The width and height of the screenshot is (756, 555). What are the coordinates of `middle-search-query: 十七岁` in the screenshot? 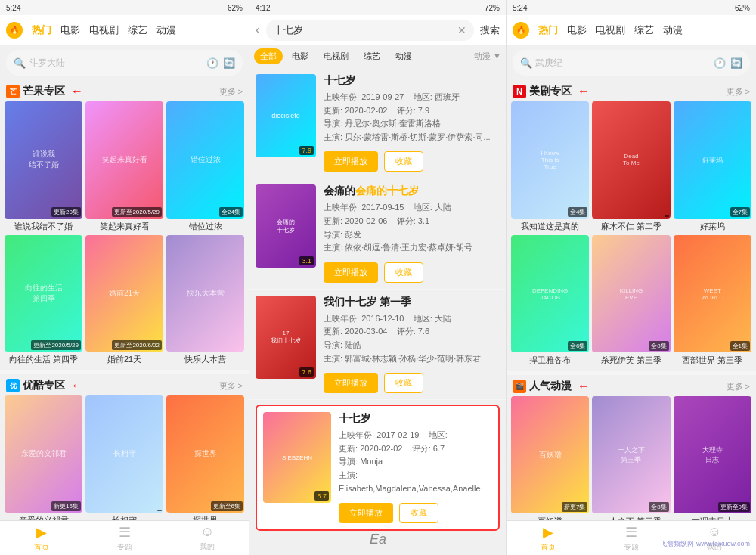 It's located at (289, 30).